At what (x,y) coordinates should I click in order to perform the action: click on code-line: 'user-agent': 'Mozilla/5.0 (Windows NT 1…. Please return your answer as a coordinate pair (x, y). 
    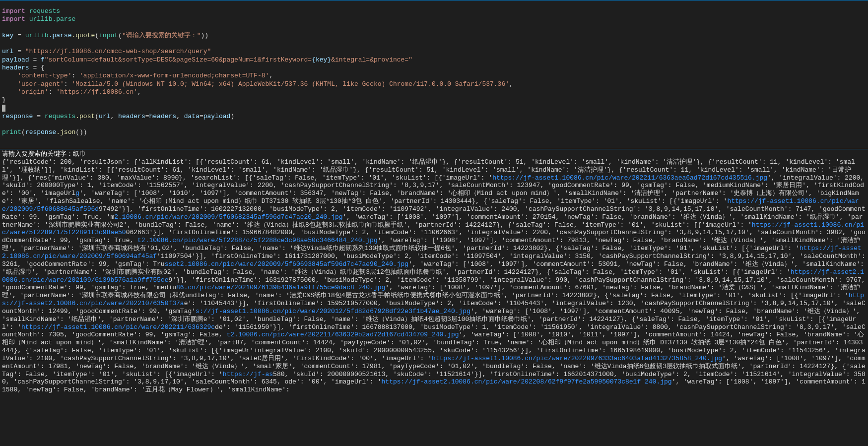
    Looking at the image, I should click on (434, 84).